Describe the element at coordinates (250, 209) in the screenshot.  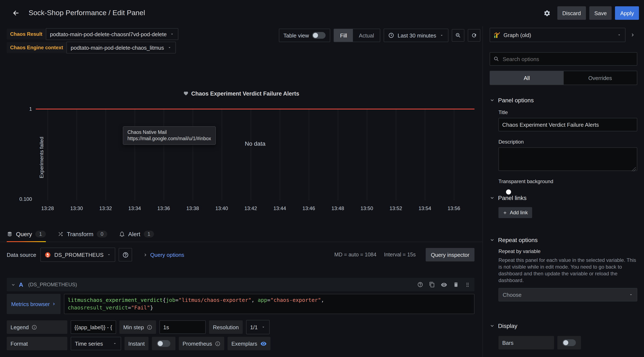
I see `x-axis-ticks: 13:2813:3013:3213:3413:3613:3813:4013:42…` at that location.